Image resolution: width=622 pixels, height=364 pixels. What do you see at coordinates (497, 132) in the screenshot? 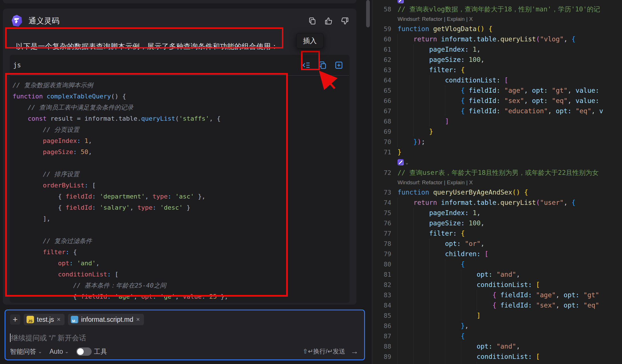
I see `editor-code-line: 69}` at bounding box center [497, 132].